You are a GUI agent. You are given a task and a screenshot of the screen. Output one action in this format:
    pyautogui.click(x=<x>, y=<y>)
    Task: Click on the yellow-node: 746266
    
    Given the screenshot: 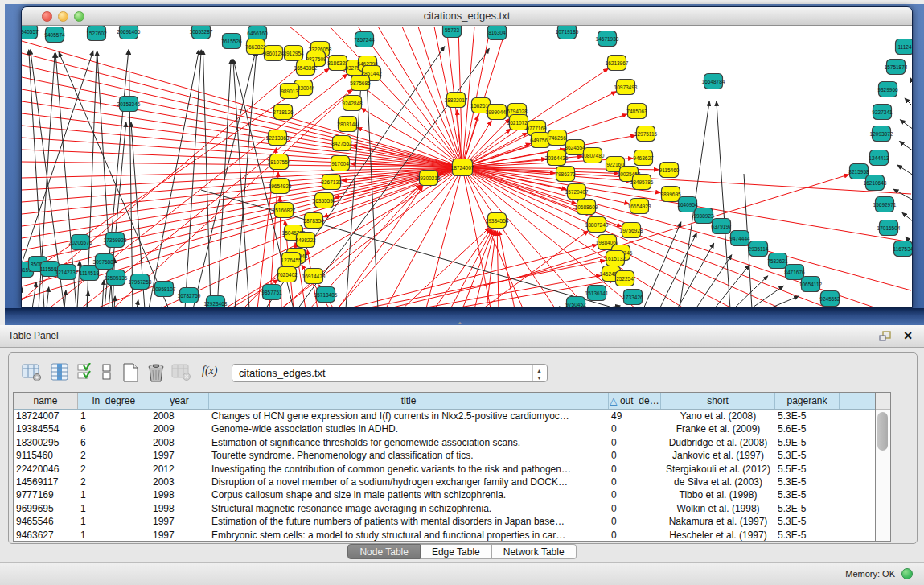 What is the action you would take?
    pyautogui.click(x=558, y=138)
    